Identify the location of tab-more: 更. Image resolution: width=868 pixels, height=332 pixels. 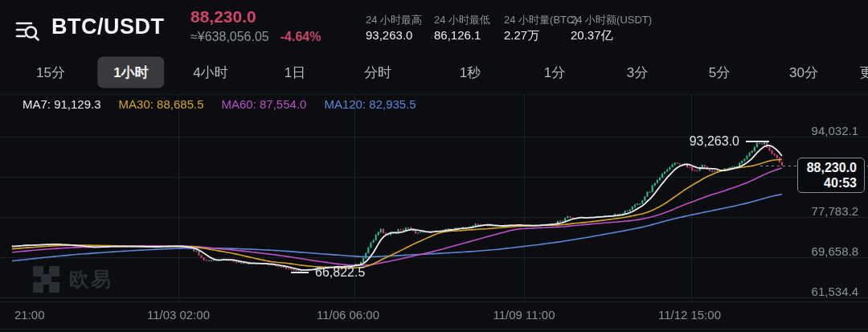
(858, 72).